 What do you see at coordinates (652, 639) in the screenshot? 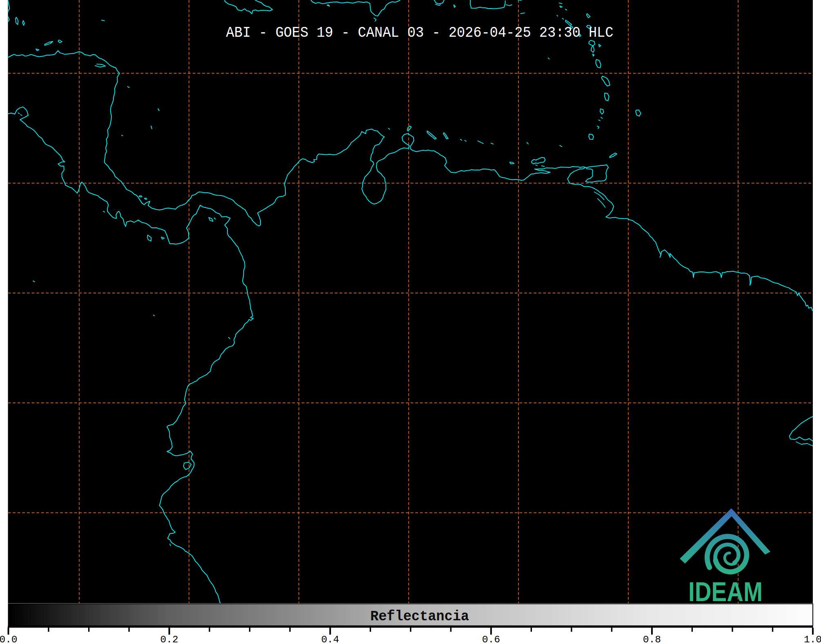
I see `svg-text: 0.8` at bounding box center [652, 639].